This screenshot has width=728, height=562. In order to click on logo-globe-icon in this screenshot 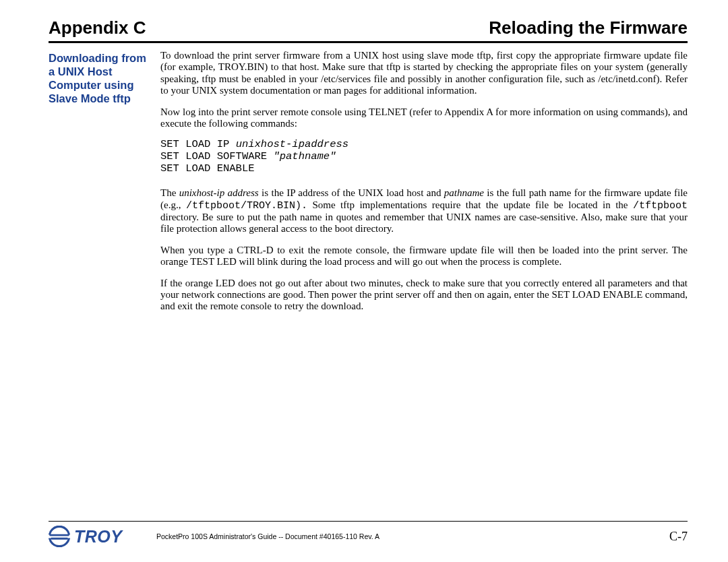, I will do `click(59, 536)`.